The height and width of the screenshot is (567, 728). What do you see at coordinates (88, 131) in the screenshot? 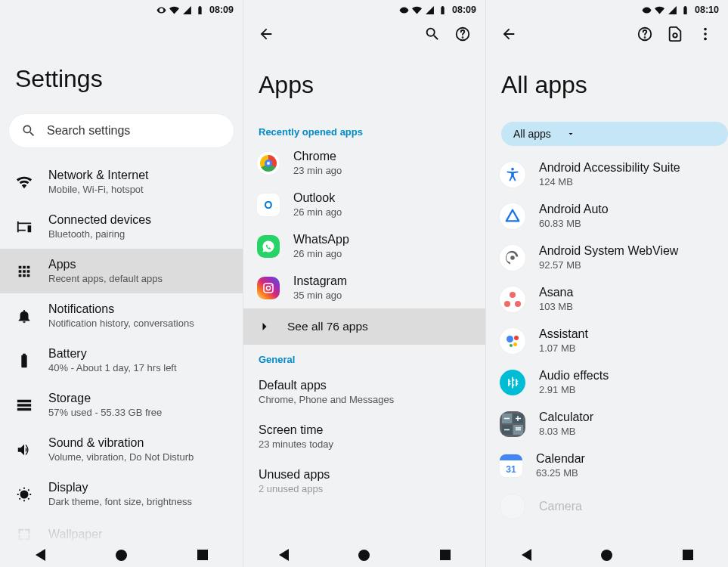
I see `search-placeholder: Search settings` at bounding box center [88, 131].